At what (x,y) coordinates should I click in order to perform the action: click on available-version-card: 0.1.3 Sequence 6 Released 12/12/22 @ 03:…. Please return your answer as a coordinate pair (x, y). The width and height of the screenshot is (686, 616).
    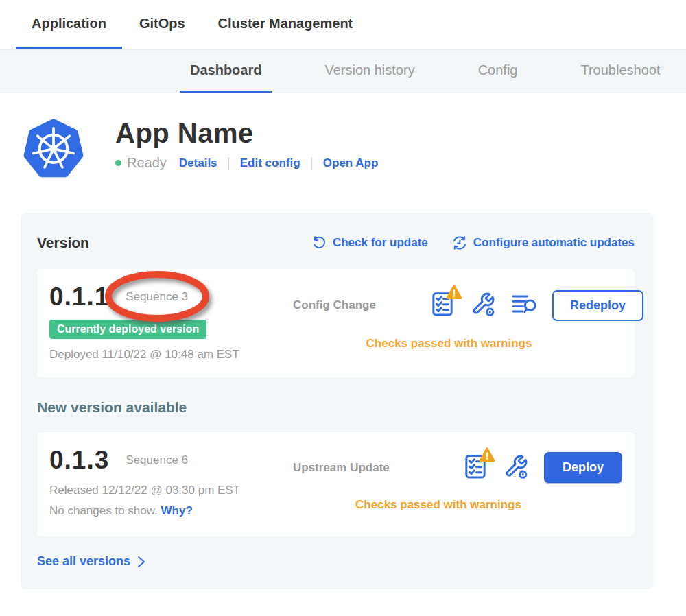
    Looking at the image, I should click on (336, 484).